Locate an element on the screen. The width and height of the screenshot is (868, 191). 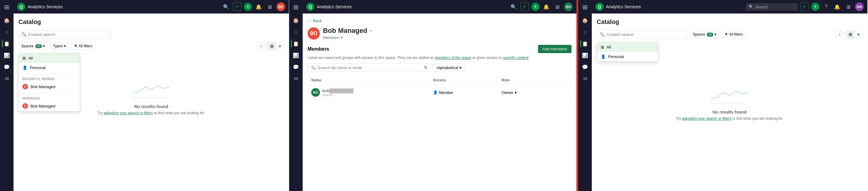
grid-icon-panel2: ⊞ is located at coordinates (557, 7).